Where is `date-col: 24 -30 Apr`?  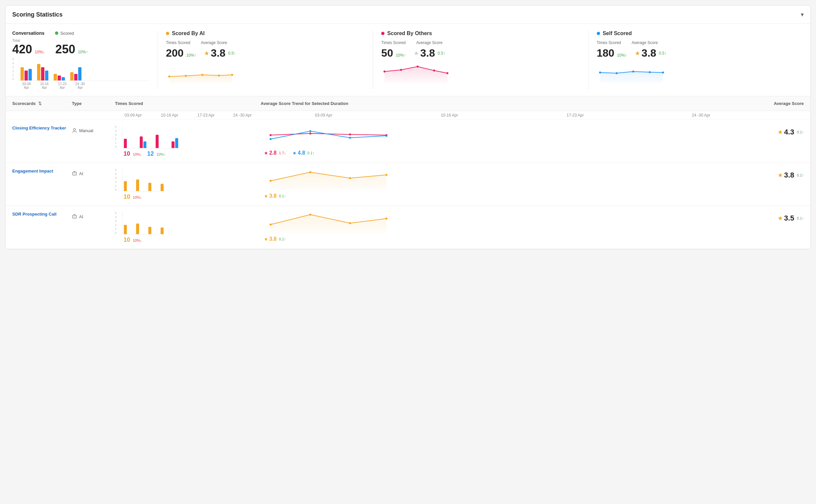
date-col: 24 -30 Apr is located at coordinates (243, 115).